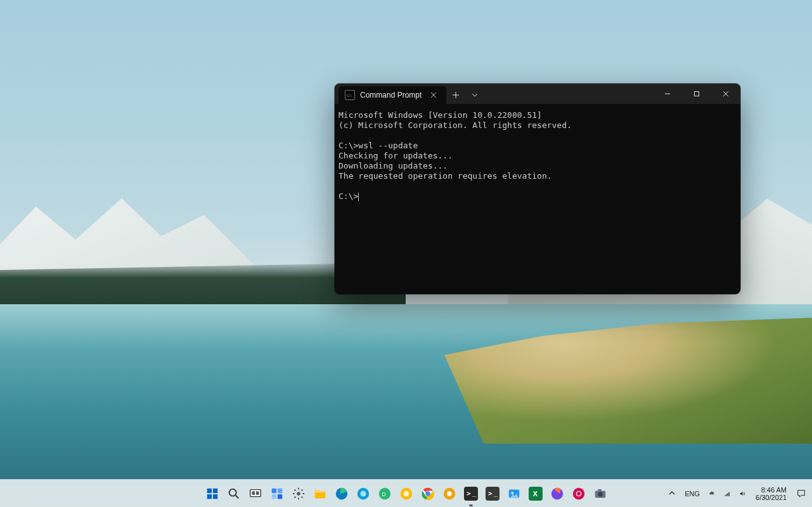  What do you see at coordinates (320, 494) in the screenshot?
I see `file-explorer-icon` at bounding box center [320, 494].